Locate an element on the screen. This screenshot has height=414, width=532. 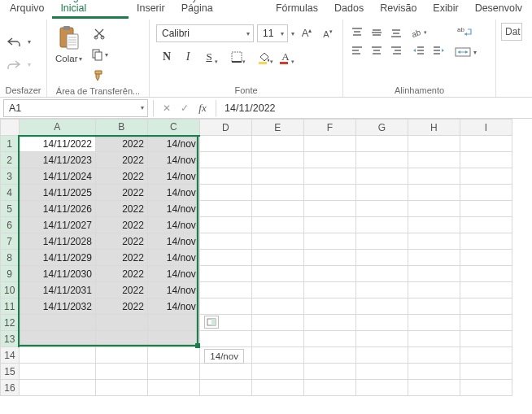
decrease-indent-button is located at coordinates (419, 50).